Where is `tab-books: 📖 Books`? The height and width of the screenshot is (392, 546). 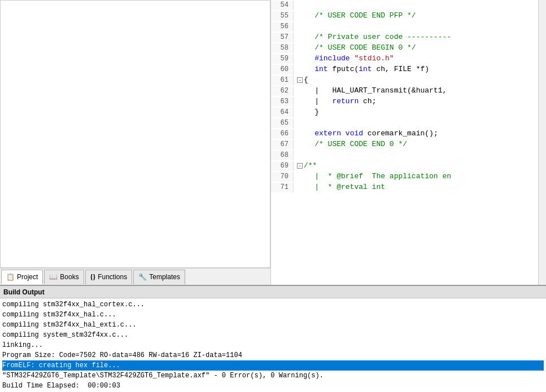 tab-books: 📖 Books is located at coordinates (64, 277).